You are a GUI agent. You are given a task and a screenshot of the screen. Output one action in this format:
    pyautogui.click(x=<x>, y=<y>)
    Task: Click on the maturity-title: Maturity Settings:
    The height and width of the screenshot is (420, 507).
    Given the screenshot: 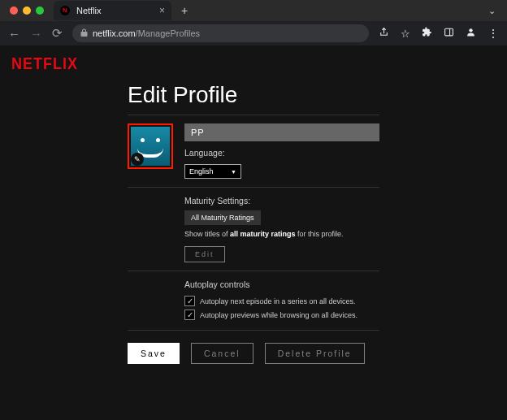 What is the action you would take?
    pyautogui.click(x=282, y=201)
    